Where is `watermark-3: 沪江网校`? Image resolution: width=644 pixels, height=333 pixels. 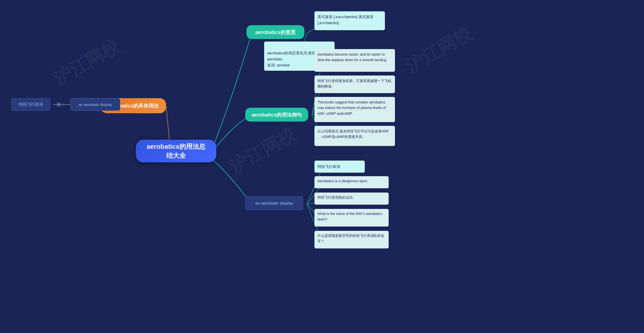 watermark-3: 沪江网校 is located at coordinates (439, 50).